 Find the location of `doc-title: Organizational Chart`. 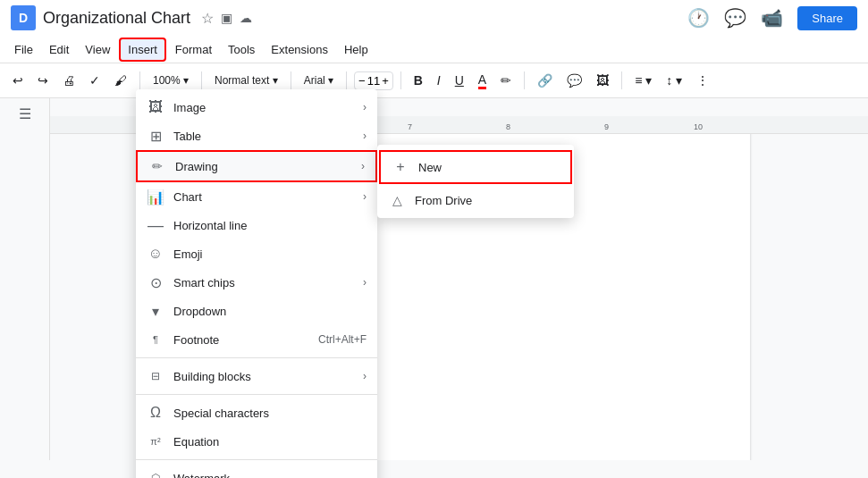

doc-title: Organizational Chart is located at coordinates (116, 18).